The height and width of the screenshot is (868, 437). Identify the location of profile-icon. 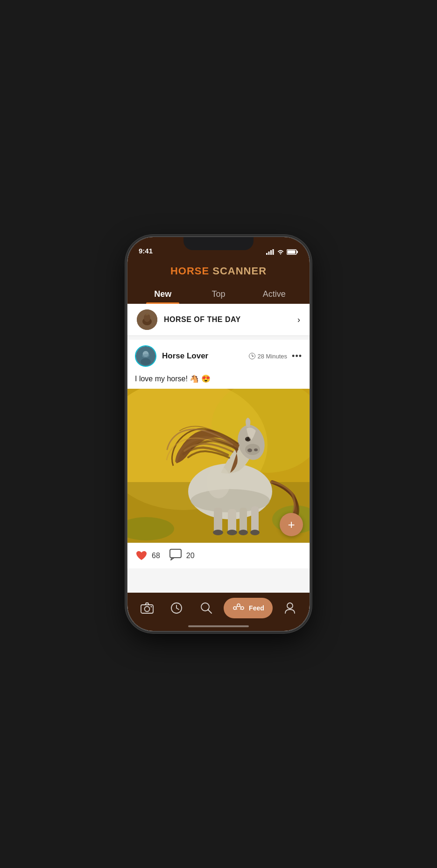
(290, 608).